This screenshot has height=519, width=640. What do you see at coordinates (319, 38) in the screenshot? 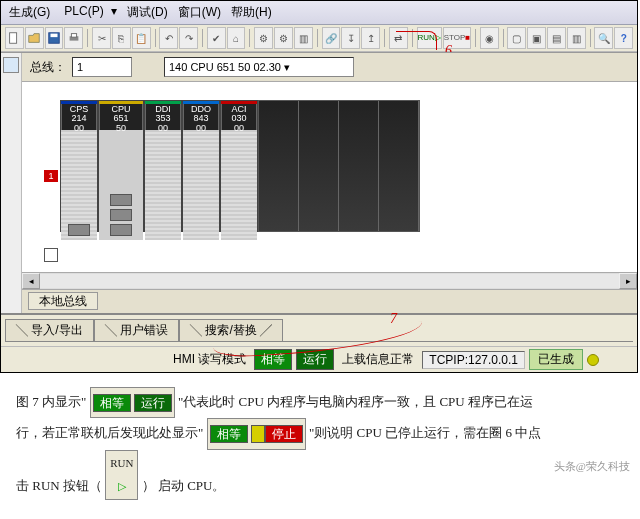
I see `toolbar: ✂ ⎘ 📋 ↶ ↷ ✔ ⌂ ⚙ ⚙ ▥ 🔗 ↧ ↥ ⇄ RUN▷ STOP■ ◉…` at bounding box center [319, 38].